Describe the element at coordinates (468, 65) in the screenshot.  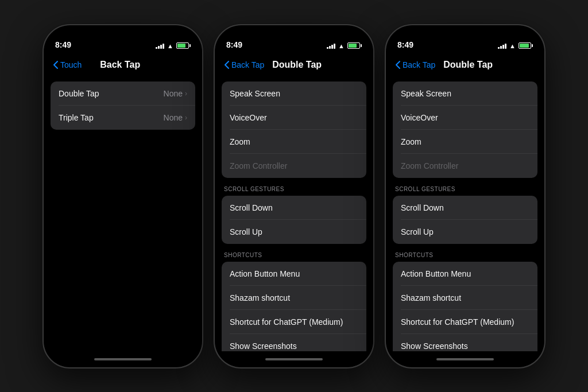
I see `phone-3-nav-title: Double Tap` at that location.